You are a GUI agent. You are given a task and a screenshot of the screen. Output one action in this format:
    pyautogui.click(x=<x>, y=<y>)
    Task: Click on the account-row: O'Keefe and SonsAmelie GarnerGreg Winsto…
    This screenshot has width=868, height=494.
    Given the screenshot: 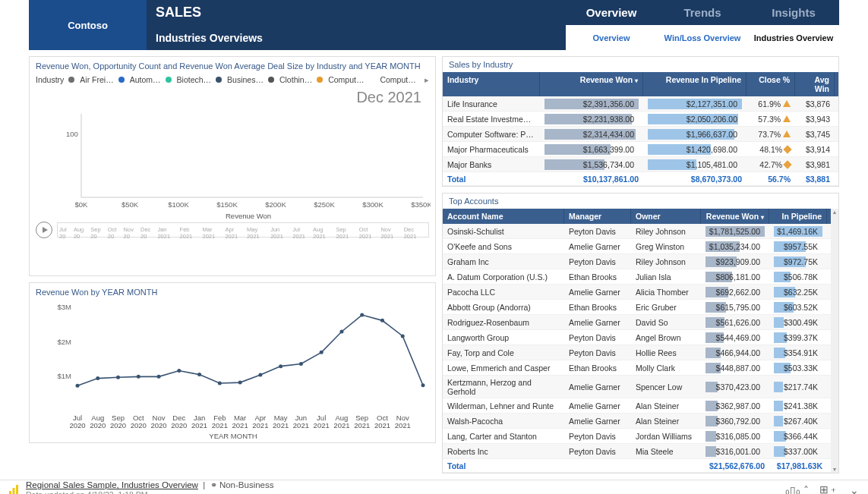 What is the action you would take?
    pyautogui.click(x=636, y=247)
    